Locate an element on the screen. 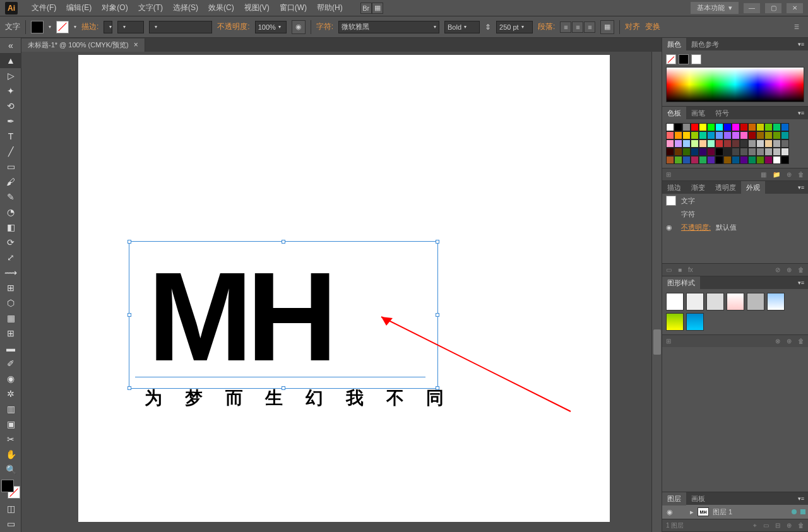 The width and height of the screenshot is (808, 532). tab-layers: 图层 is located at coordinates (674, 499).